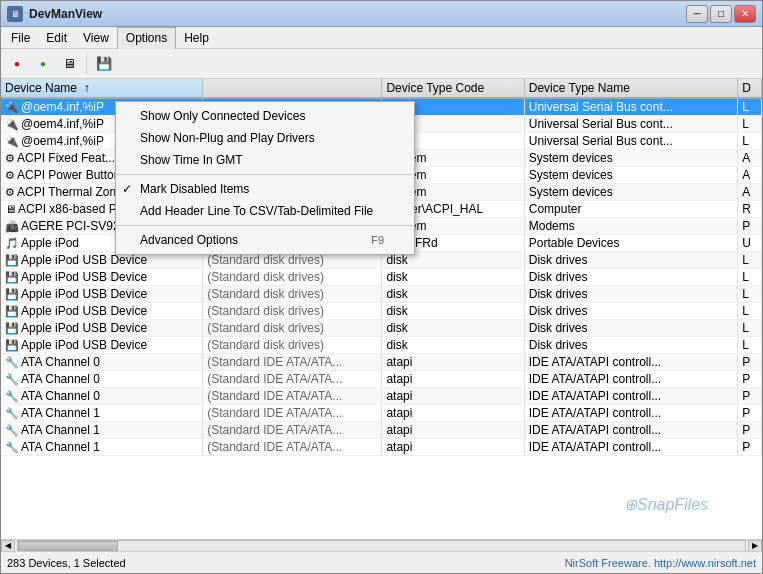 This screenshot has width=763, height=574. What do you see at coordinates (104, 64) in the screenshot?
I see `save-button: 💾` at bounding box center [104, 64].